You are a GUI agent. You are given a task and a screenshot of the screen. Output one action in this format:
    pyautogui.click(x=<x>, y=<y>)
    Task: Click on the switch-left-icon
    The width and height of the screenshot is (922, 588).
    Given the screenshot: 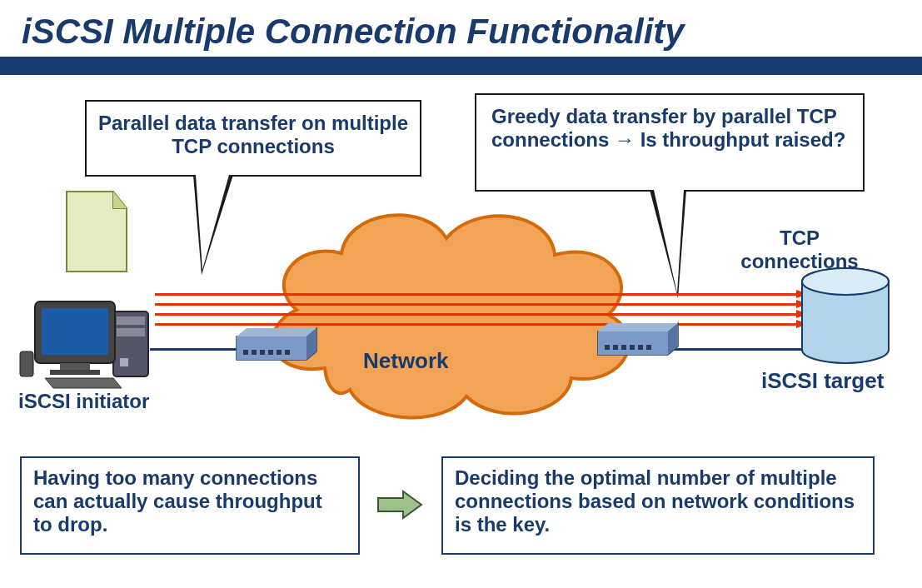 What is the action you would take?
    pyautogui.click(x=277, y=344)
    